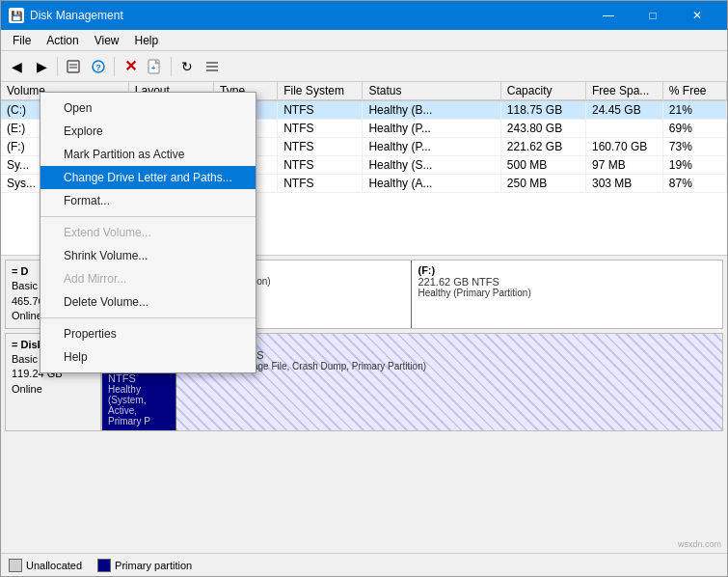  What do you see at coordinates (625, 147) in the screenshot?
I see `cell-freespace: 160.70 GB` at bounding box center [625, 147].